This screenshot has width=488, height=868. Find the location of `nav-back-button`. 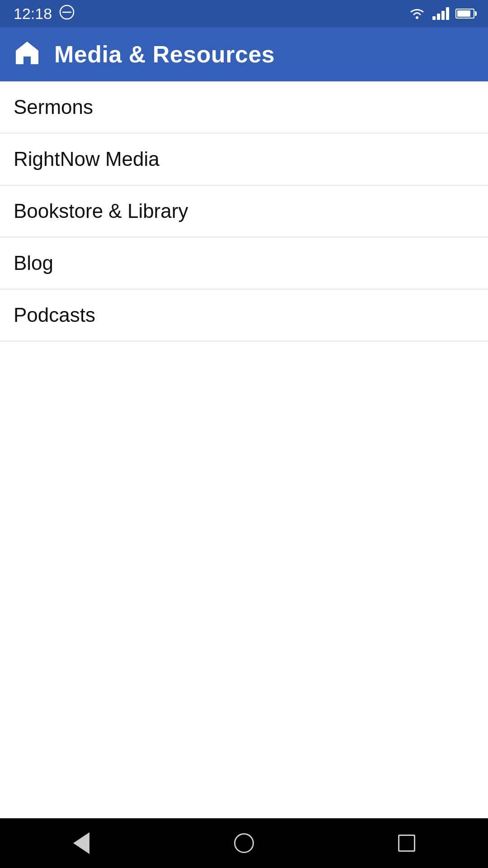

nav-back-button is located at coordinates (81, 843).